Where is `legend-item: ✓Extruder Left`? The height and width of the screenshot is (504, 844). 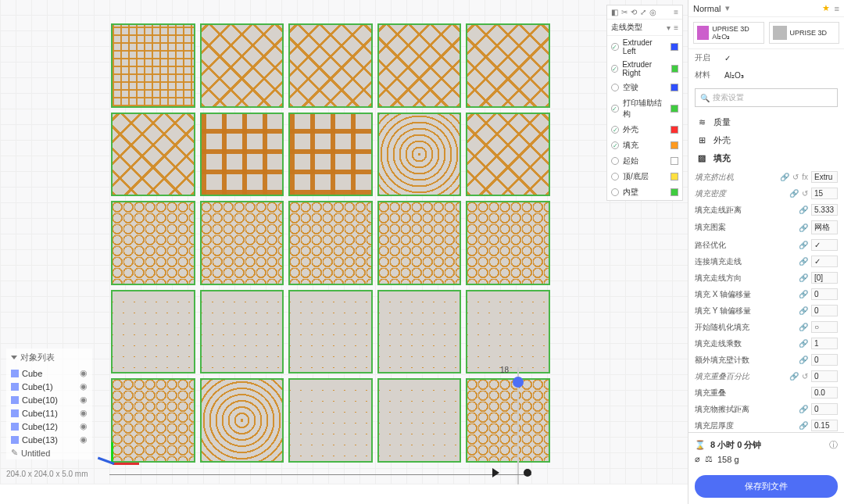 legend-item: ✓Extruder Left is located at coordinates (645, 47).